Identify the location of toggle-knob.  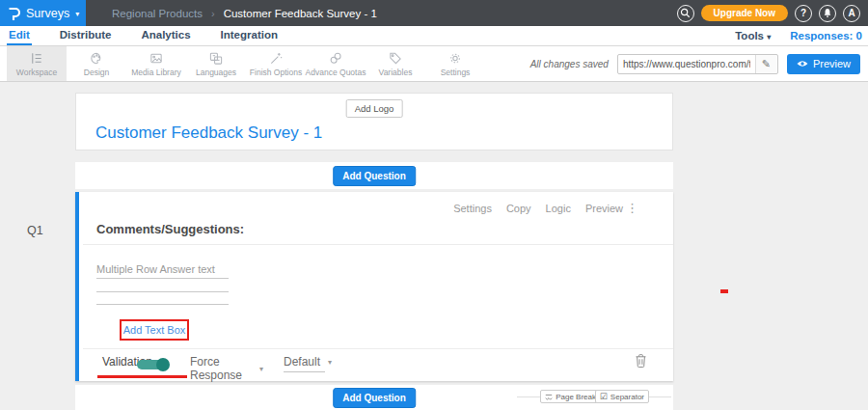
(163, 365).